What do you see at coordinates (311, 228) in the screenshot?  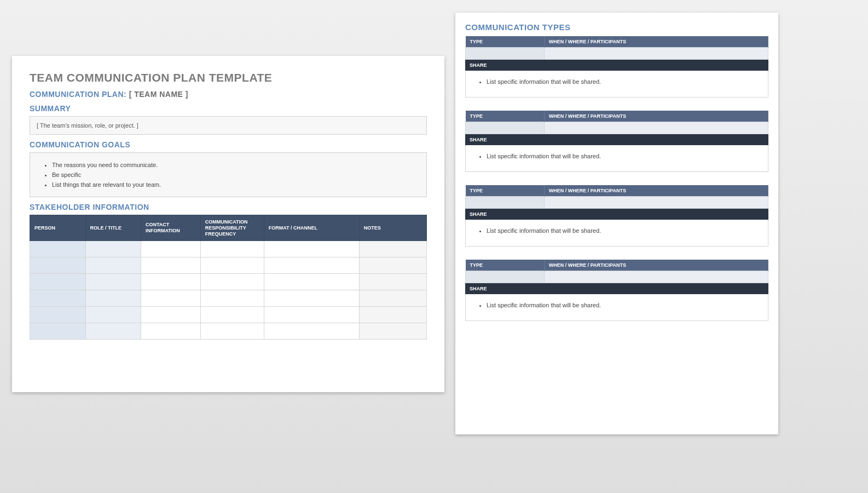 I see `col-format: FORMAT / CHANNEL` at bounding box center [311, 228].